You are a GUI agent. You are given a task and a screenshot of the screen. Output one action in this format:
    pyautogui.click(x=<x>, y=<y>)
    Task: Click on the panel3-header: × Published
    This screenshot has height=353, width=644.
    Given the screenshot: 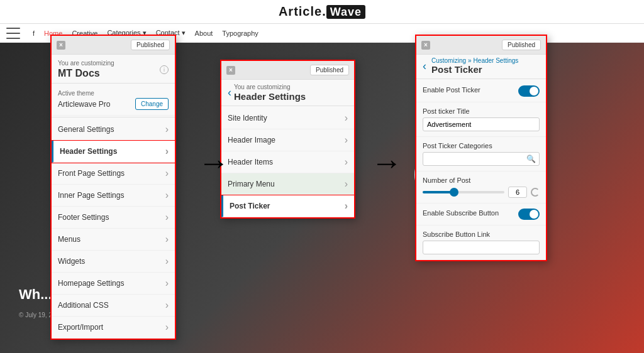 What is the action you would take?
    pyautogui.click(x=481, y=45)
    